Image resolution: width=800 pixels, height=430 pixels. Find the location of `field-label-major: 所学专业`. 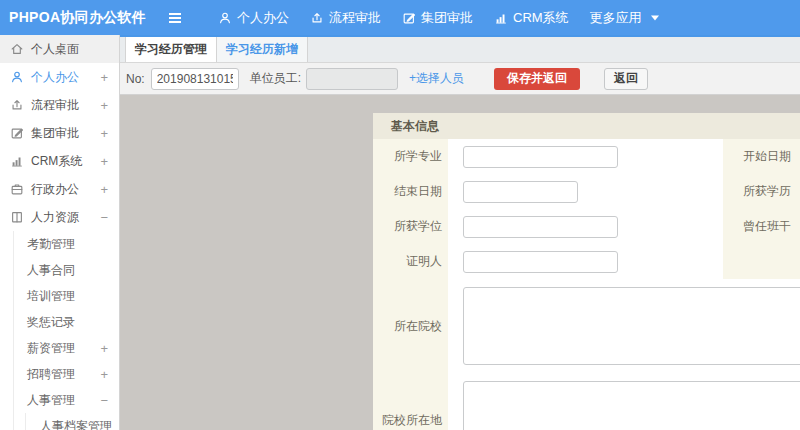

field-label-major: 所学专业 is located at coordinates (410, 156).